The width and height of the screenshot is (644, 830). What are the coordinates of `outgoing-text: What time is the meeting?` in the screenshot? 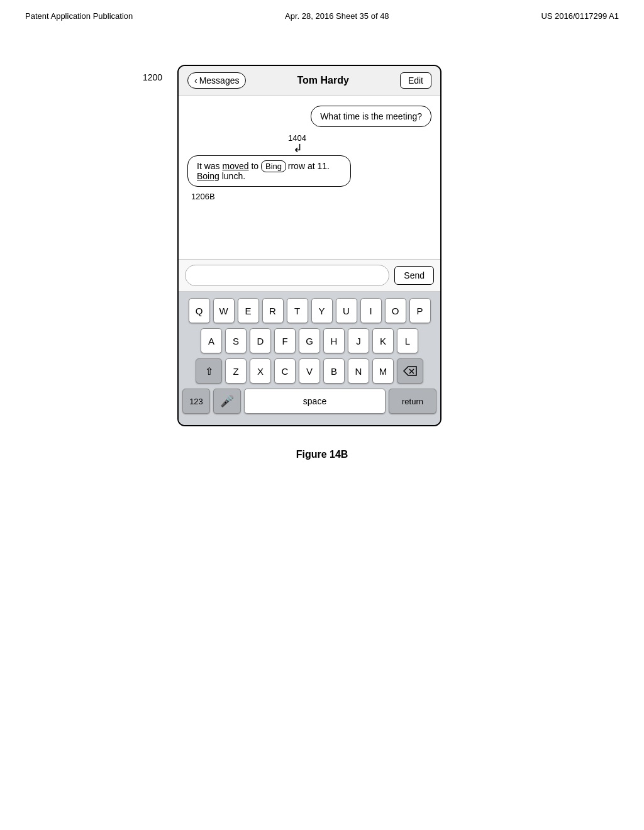 It's located at (371, 116).